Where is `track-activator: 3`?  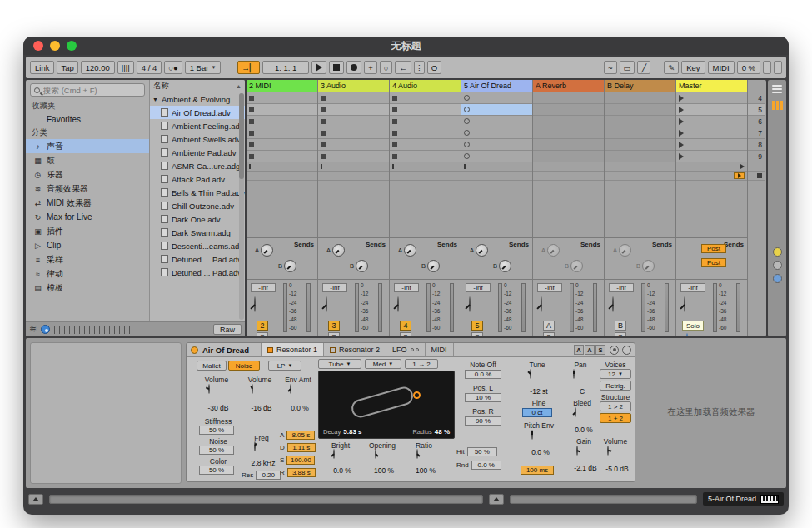
track-activator: 3 is located at coordinates (334, 326).